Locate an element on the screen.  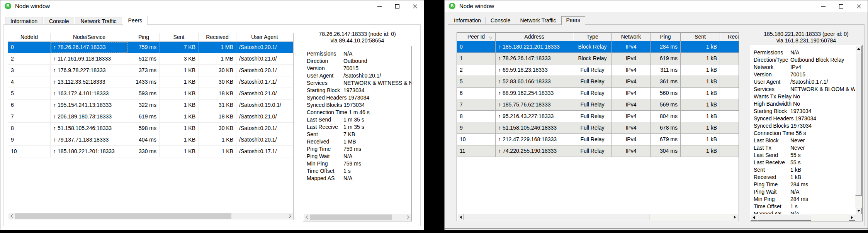
peer-row: 0 ↑ 185.180.221.201:18333 Block Relay IP… is located at coordinates (598, 47).